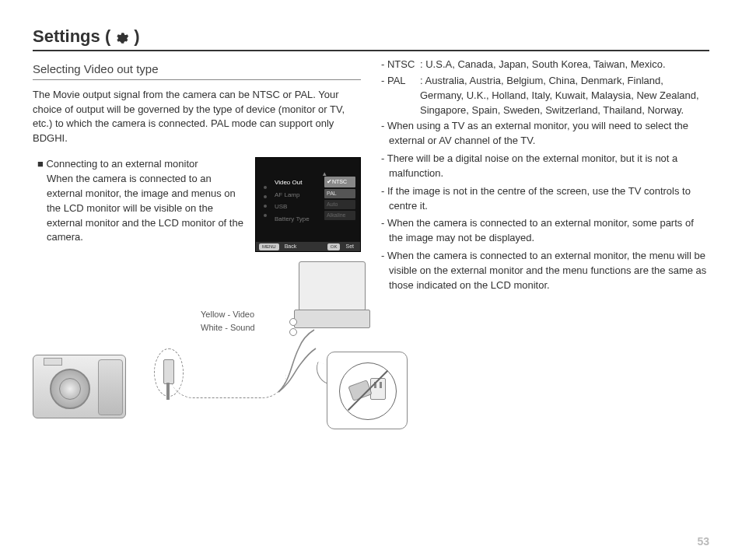  Describe the element at coordinates (197, 117) in the screenshot. I see `intro-paragraph: The Movie output signal from the camera …` at that location.